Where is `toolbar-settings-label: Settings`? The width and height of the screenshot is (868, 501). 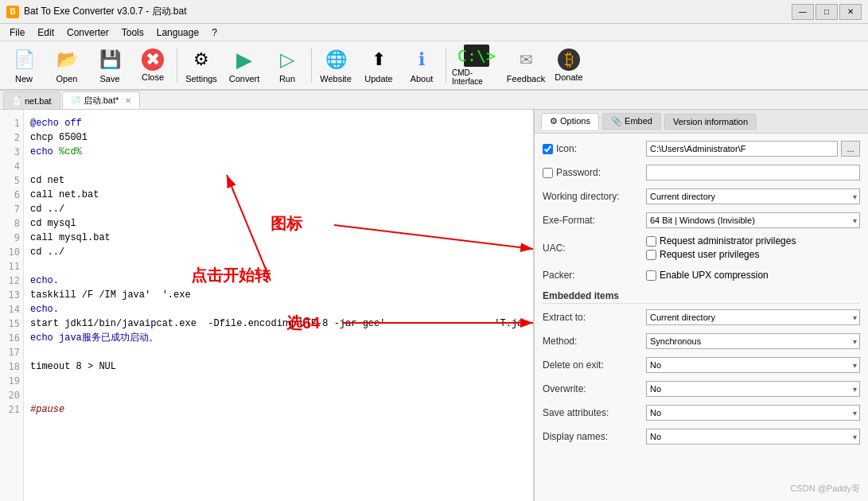 toolbar-settings-label: Settings is located at coordinates (201, 79).